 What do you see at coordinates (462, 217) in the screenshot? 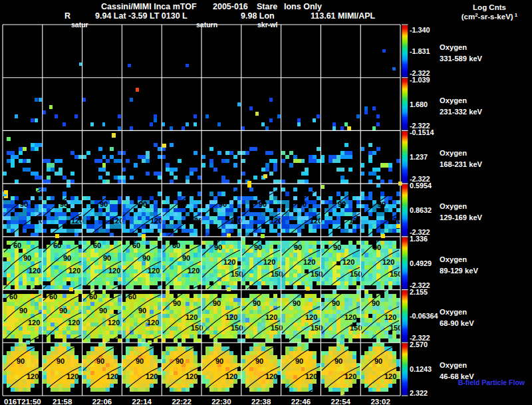
I see `svg-text: 129-169 keV` at bounding box center [462, 217].